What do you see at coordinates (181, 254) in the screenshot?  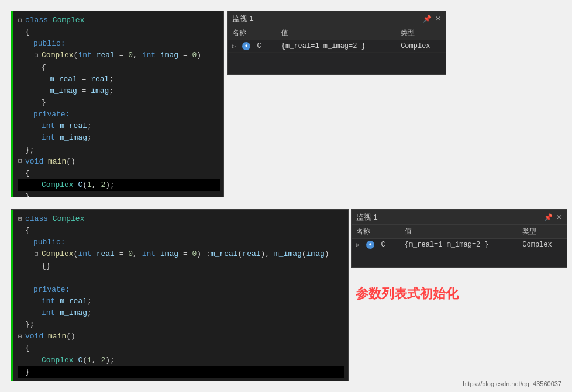 I see `code-line: ⊟ Complex(int real = 0, int imag = 0) :m…` at bounding box center [181, 254].